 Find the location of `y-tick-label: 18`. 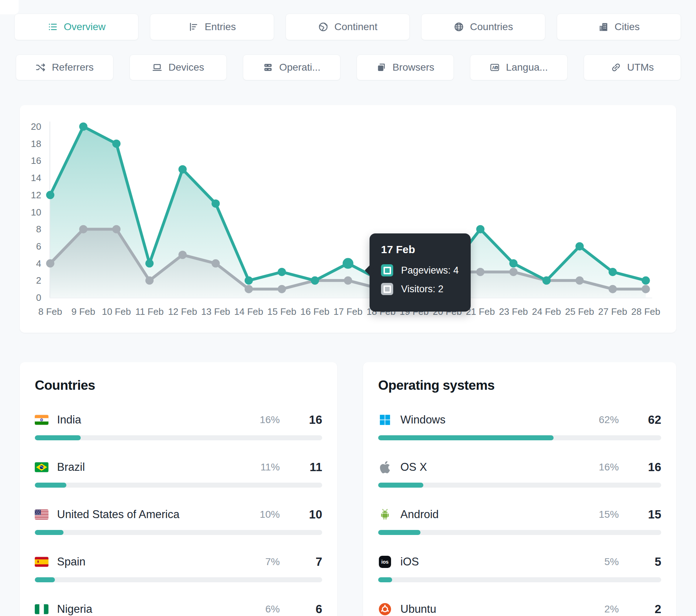

y-tick-label: 18 is located at coordinates (36, 144).